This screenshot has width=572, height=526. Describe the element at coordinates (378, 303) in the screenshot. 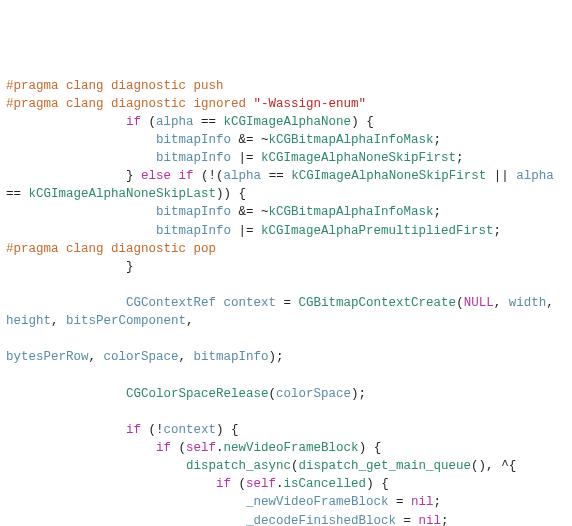

I see `function-call: CGBitmapContextCreate` at that location.